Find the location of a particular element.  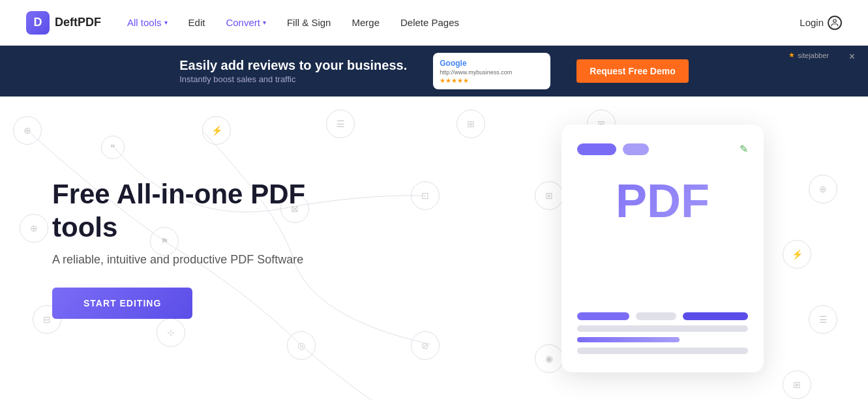

user-icon is located at coordinates (835, 23).